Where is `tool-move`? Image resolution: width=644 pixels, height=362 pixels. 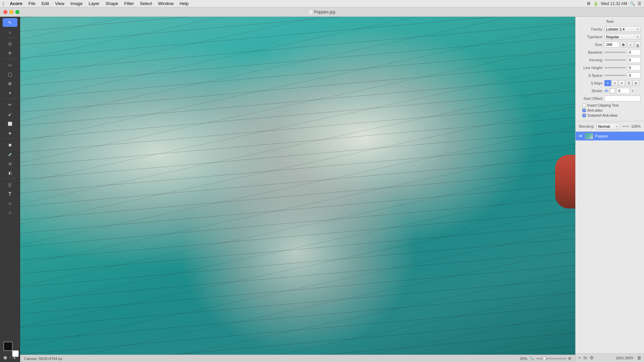
tool-move is located at coordinates (10, 53).